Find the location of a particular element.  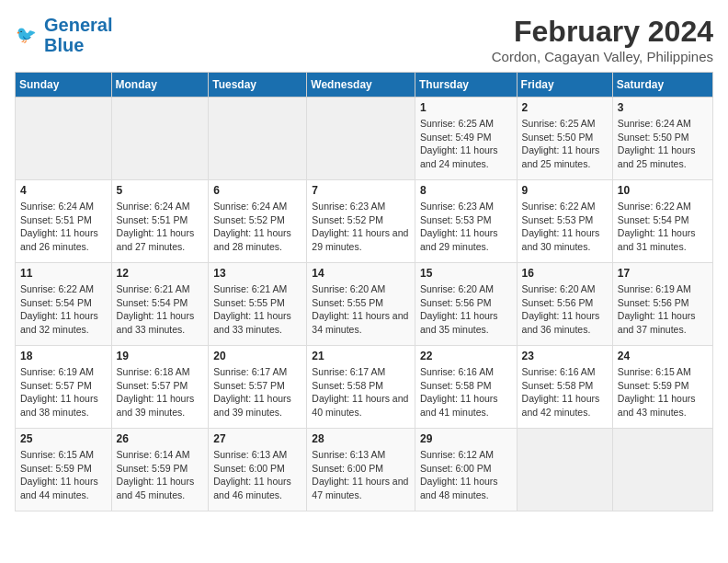

title-block: February 2024 Cordon, Cagayan Valley, Ph… is located at coordinates (603, 40).